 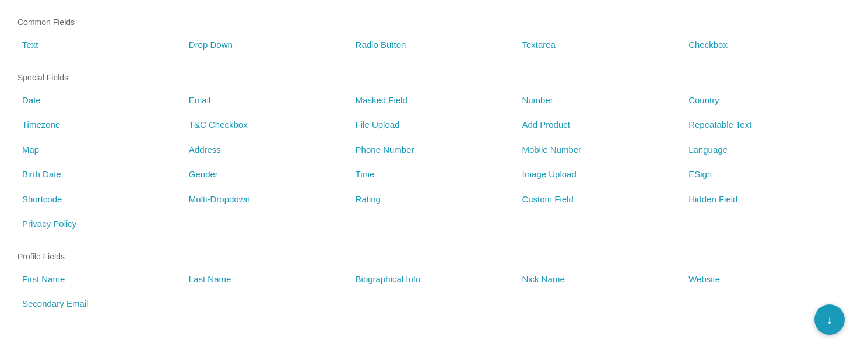 I want to click on section-title-profile-fields: Profile Fields, so click(x=434, y=257).